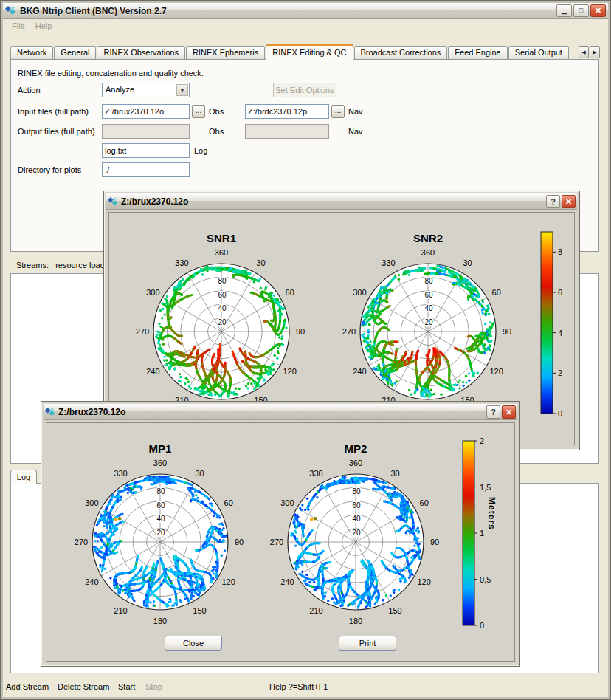 This screenshot has height=700, width=611. What do you see at coordinates (539, 52) in the screenshot?
I see `tab-serial-output: Serial Output` at bounding box center [539, 52].